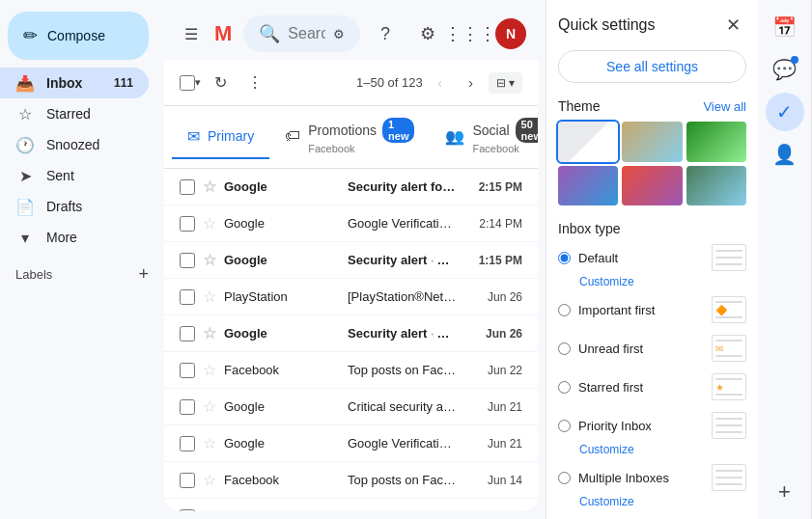 The image size is (812, 519). Describe the element at coordinates (470, 34) in the screenshot. I see `apps-button: ⋮⋮⋮` at that location.